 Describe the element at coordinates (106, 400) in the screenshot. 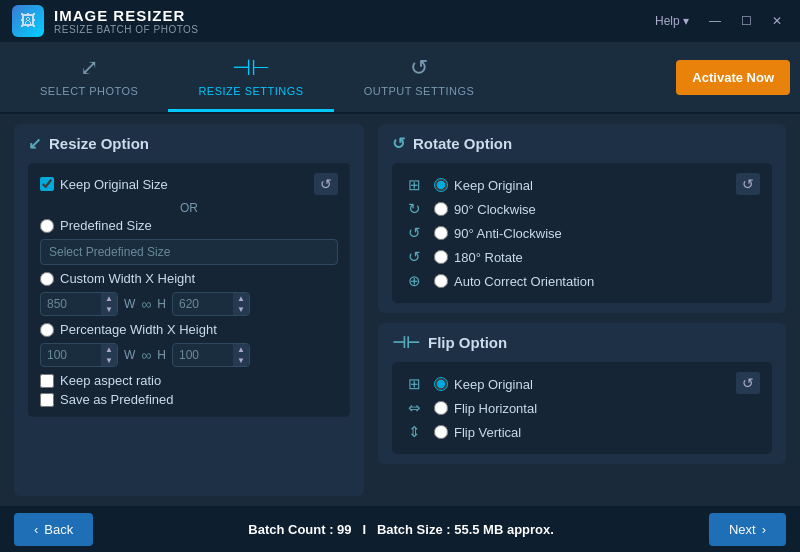

I see `save-predefined-label: Save as Predefined` at that location.